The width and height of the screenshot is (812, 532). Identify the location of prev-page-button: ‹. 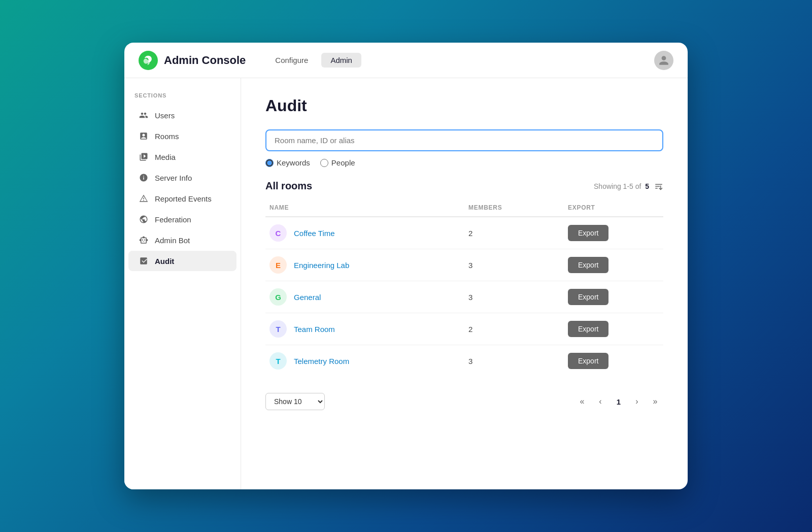
(600, 402).